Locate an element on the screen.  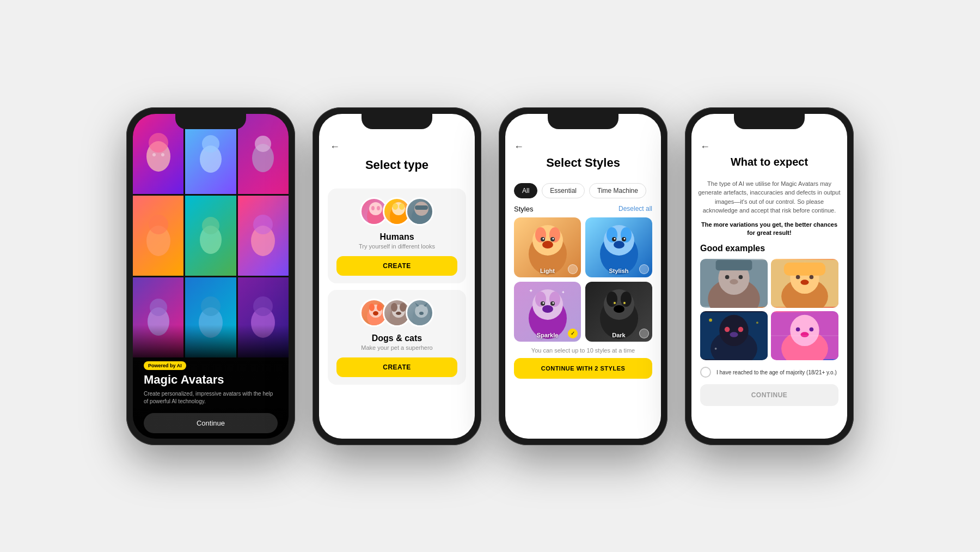
humans-type-card: Humans Try yourself in different looks C… is located at coordinates (397, 236).